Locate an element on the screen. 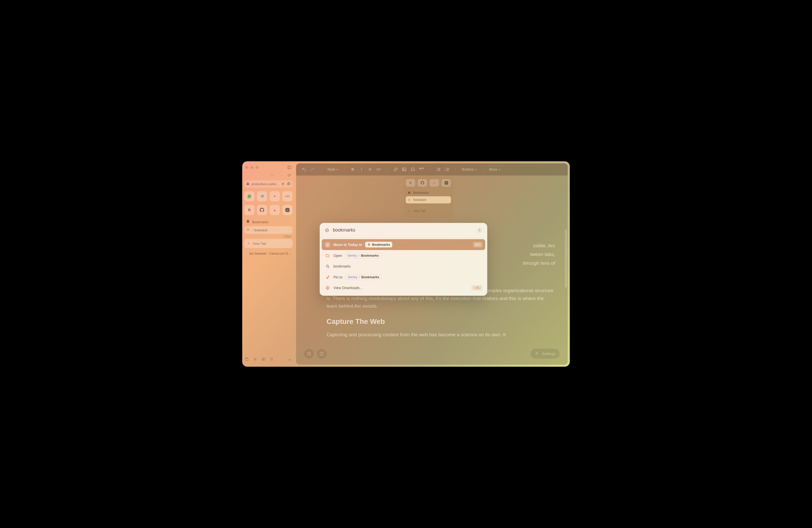  palette-row-pin: Pin to Sentry / Bookmarks is located at coordinates (403, 277).